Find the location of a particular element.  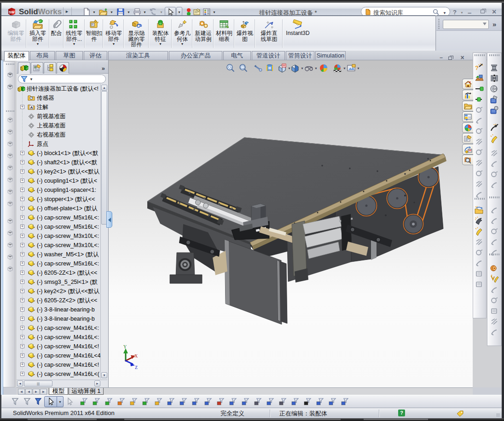

svg-text: SW is located at coordinates (12, 12).